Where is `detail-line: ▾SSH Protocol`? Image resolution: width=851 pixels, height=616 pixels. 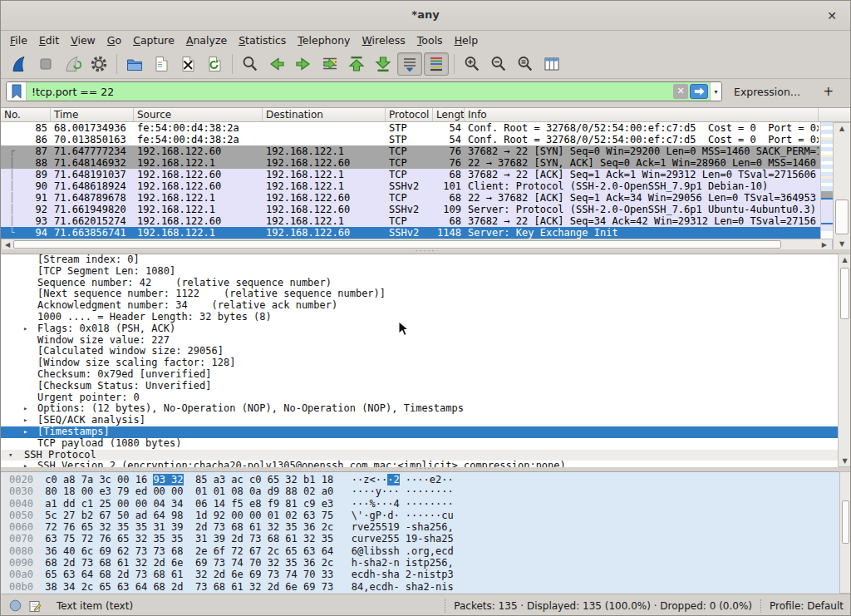 detail-line: ▾SSH Protocol is located at coordinates (426, 456).